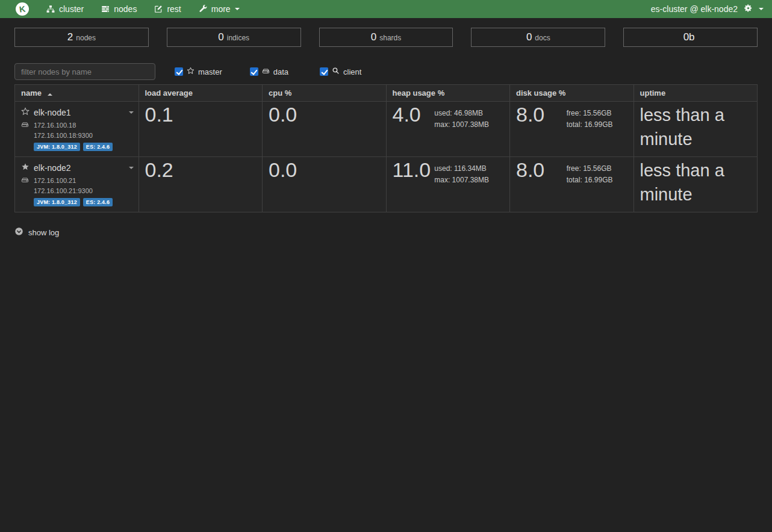  Describe the element at coordinates (748, 9) in the screenshot. I see `gear-icon` at that location.